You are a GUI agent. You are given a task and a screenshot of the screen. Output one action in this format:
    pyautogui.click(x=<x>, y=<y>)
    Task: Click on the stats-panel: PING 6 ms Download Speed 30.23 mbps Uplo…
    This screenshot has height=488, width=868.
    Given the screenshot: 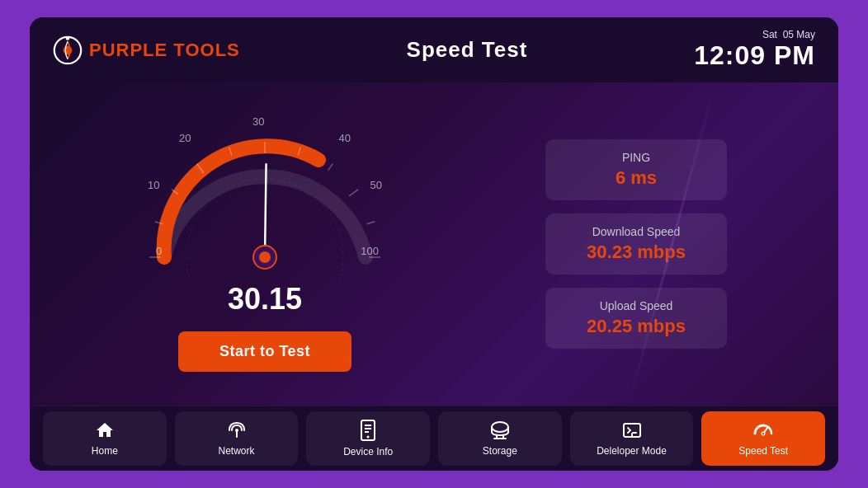 What is the action you would take?
    pyautogui.click(x=636, y=244)
    